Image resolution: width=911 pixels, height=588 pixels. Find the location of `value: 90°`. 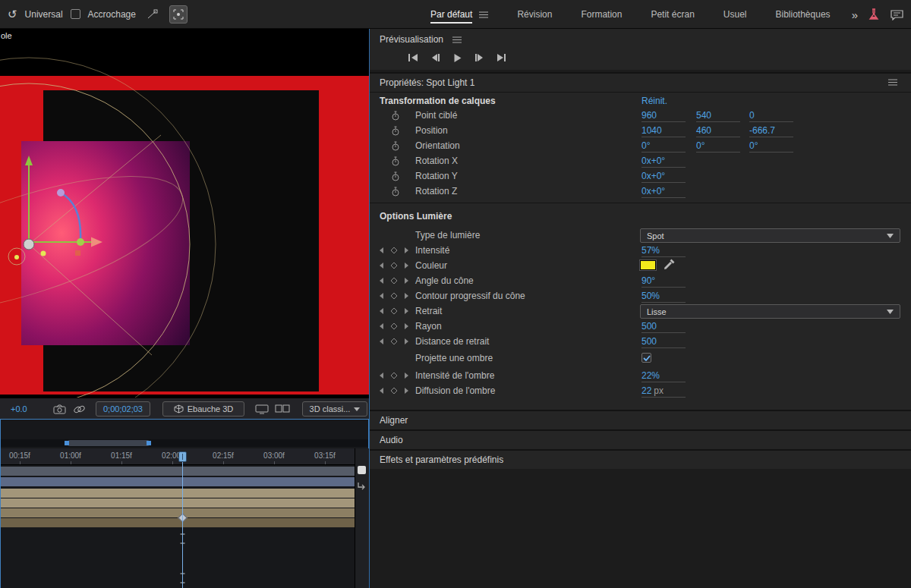

value: 90° is located at coordinates (664, 281).